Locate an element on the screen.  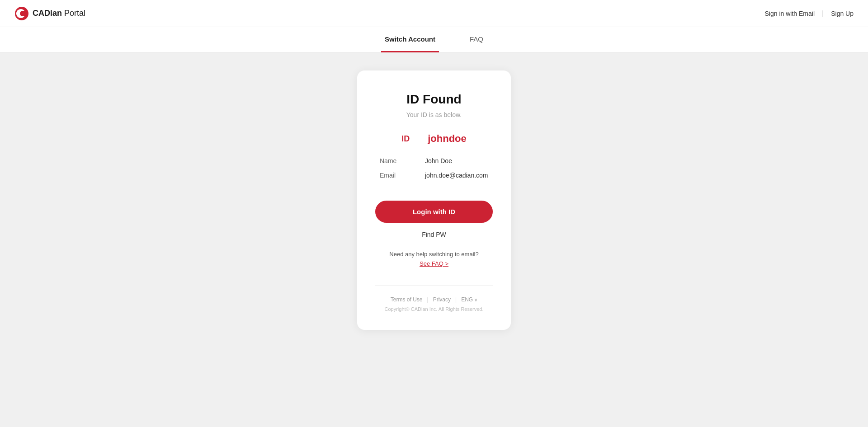
header: CADian Portal Sign in with Email | Sign … is located at coordinates (434, 14).